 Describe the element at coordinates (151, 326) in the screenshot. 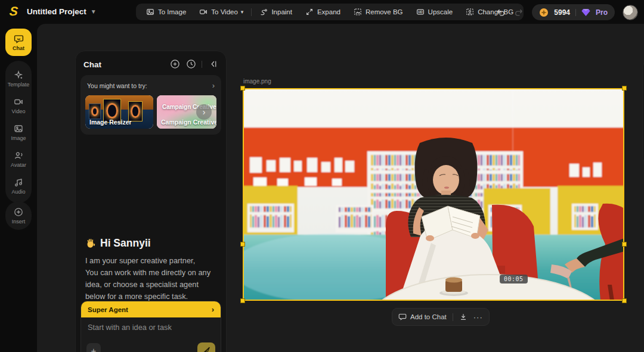

I see `composer: Super Agent › Start with an idea or task…` at that location.